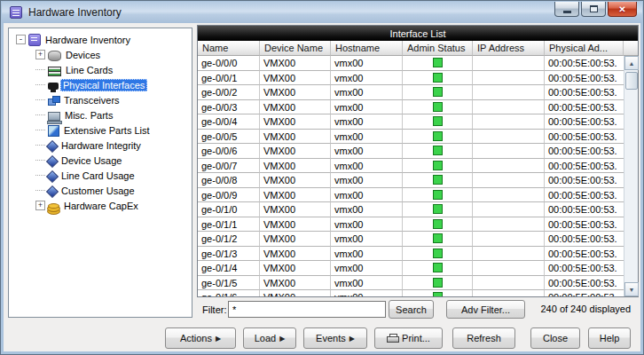  What do you see at coordinates (100, 160) in the screenshot?
I see `tree-item-device-usage: Device Usage` at bounding box center [100, 160].